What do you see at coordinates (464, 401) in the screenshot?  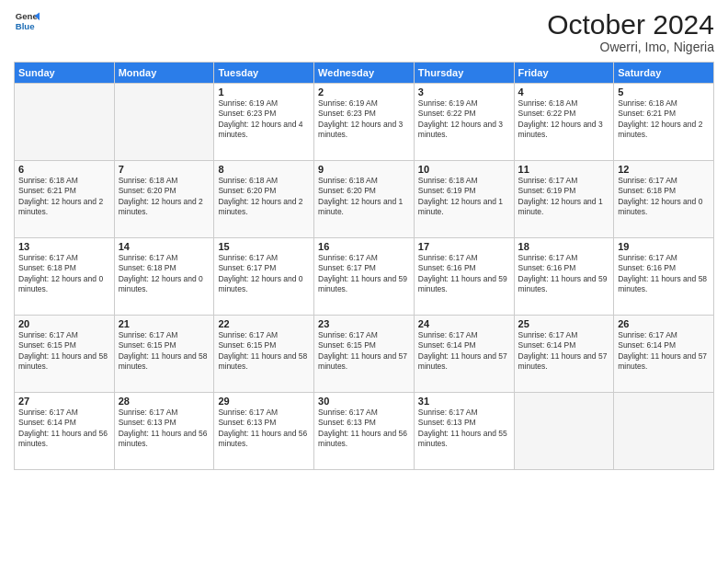 I see `day-number: 31` at bounding box center [464, 401].